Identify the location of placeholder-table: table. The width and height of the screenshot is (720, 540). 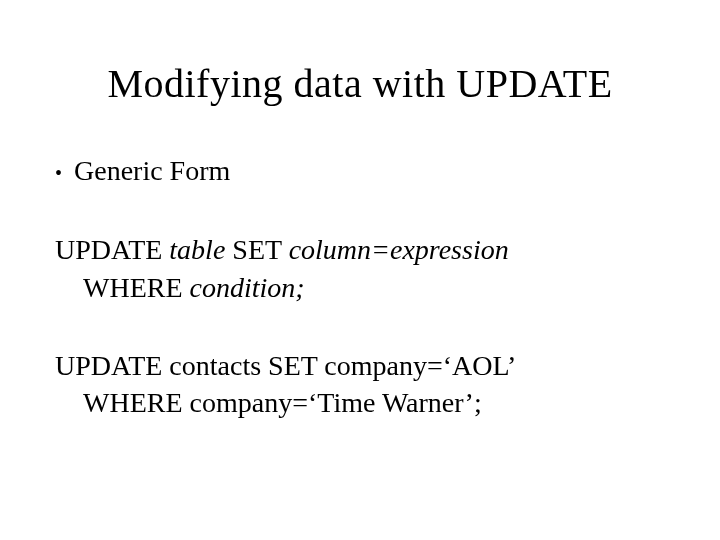
(197, 250).